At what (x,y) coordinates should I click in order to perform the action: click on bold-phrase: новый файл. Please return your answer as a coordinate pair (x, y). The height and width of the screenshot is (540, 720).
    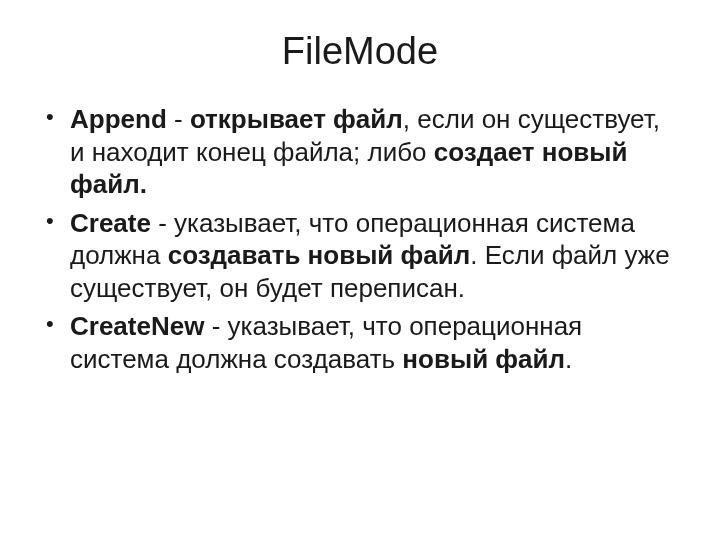
    Looking at the image, I should click on (484, 359).